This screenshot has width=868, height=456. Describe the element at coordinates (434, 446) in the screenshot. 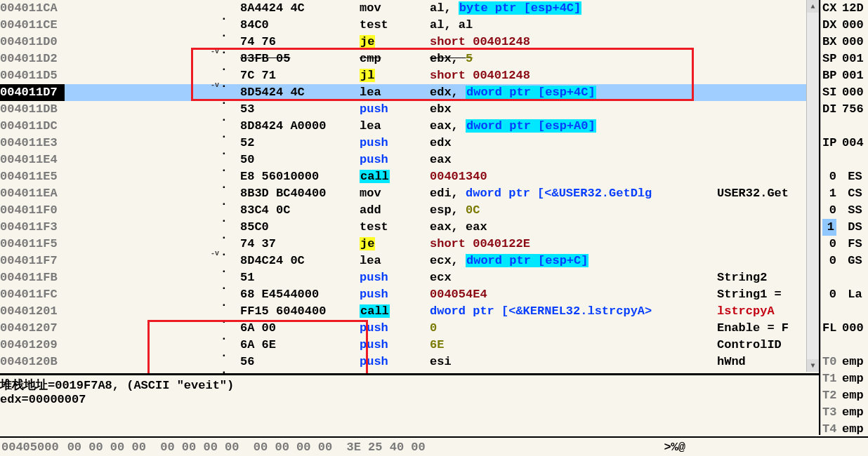

I see `memory-dump-bar: 00405000 00 00 00 00 00 00 00 00 00 00 0…` at that location.